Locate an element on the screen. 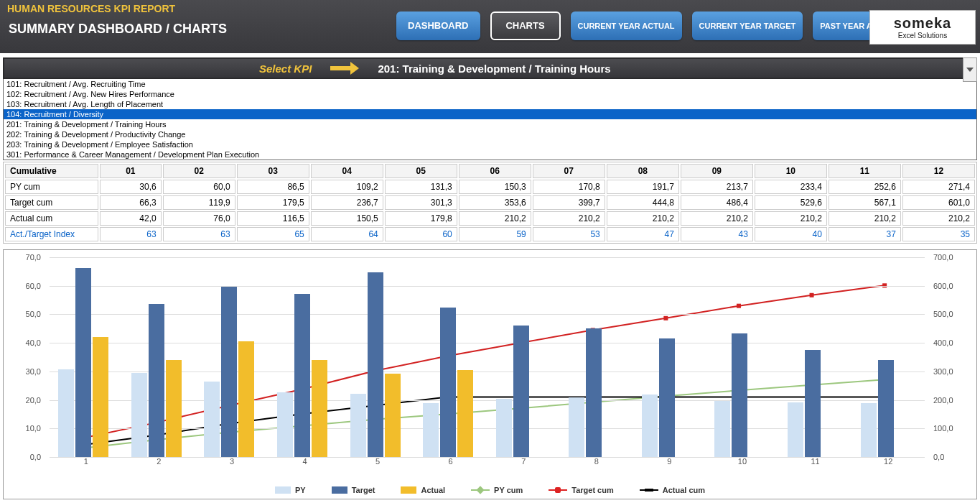  dropdown-item: 104: Recruitment / Diversity is located at coordinates (490, 114).